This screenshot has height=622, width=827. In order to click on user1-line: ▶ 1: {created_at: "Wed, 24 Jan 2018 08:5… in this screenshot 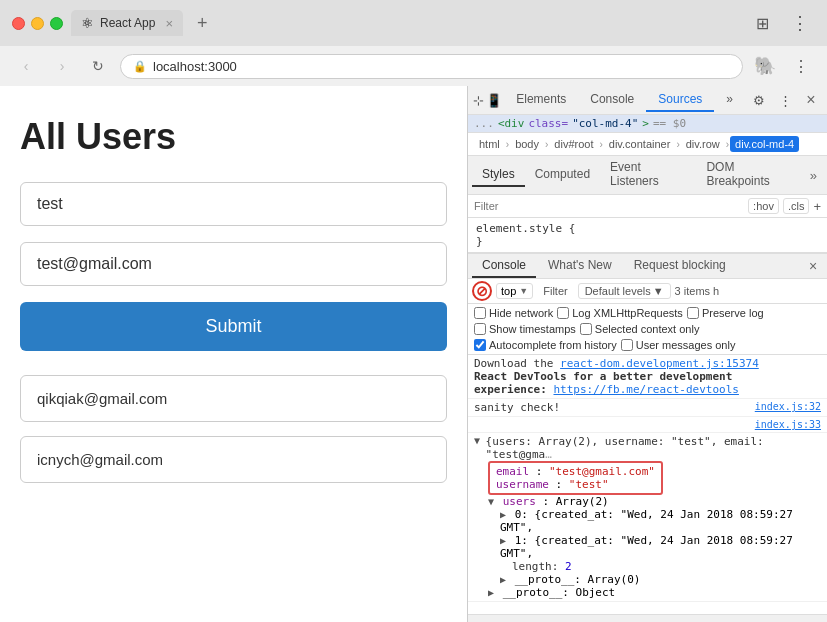, I will do `click(660, 547)`.